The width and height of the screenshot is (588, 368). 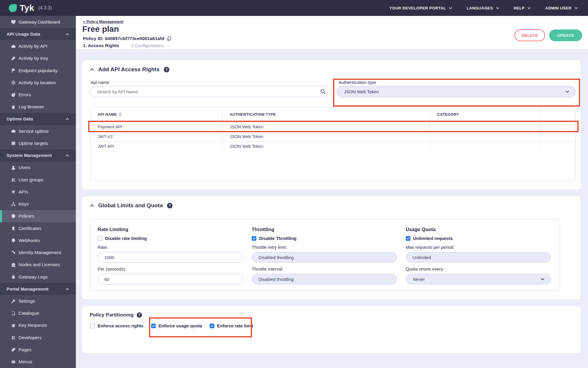 What do you see at coordinates (456, 92) in the screenshot?
I see `auth-type-dropdown: JSON Web Token` at bounding box center [456, 92].